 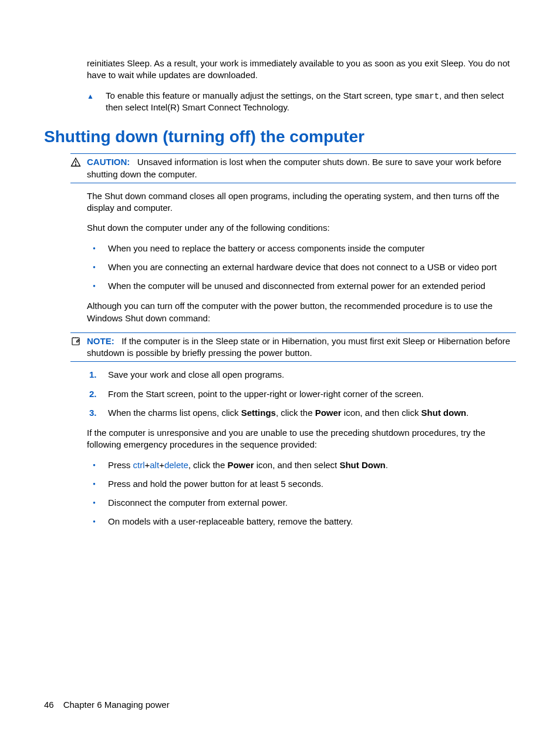 I want to click on key-alt: alt, so click(x=154, y=465).